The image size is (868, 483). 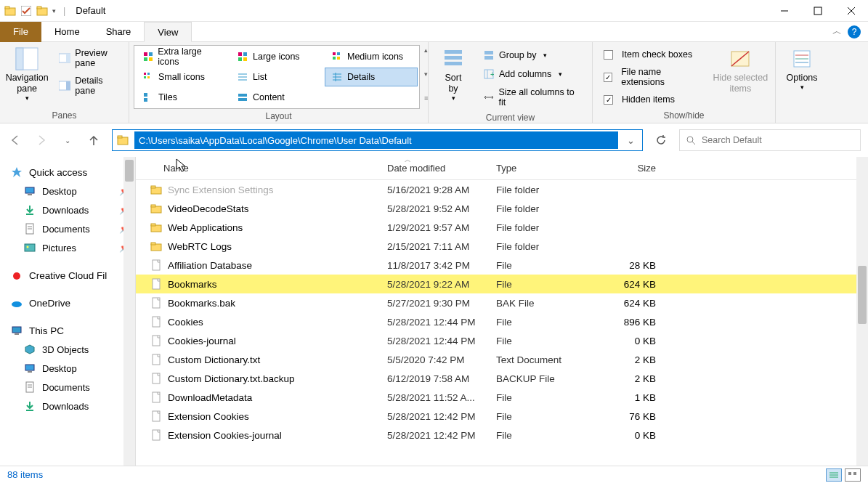 What do you see at coordinates (68, 349) in the screenshot?
I see `sidebar-item: 3D Objects` at bounding box center [68, 349].